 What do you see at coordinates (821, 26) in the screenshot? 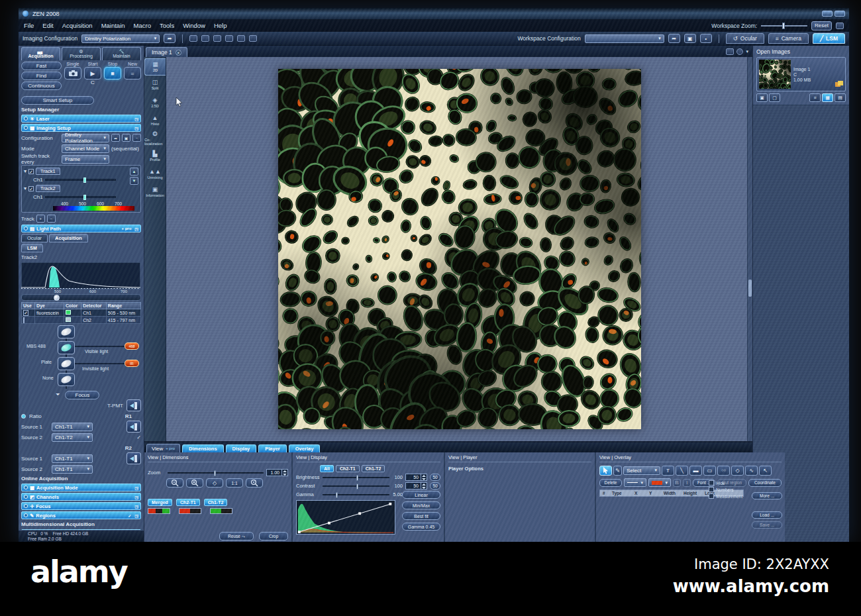
I see `workspace-zoom-reset-button: Reset` at bounding box center [821, 26].